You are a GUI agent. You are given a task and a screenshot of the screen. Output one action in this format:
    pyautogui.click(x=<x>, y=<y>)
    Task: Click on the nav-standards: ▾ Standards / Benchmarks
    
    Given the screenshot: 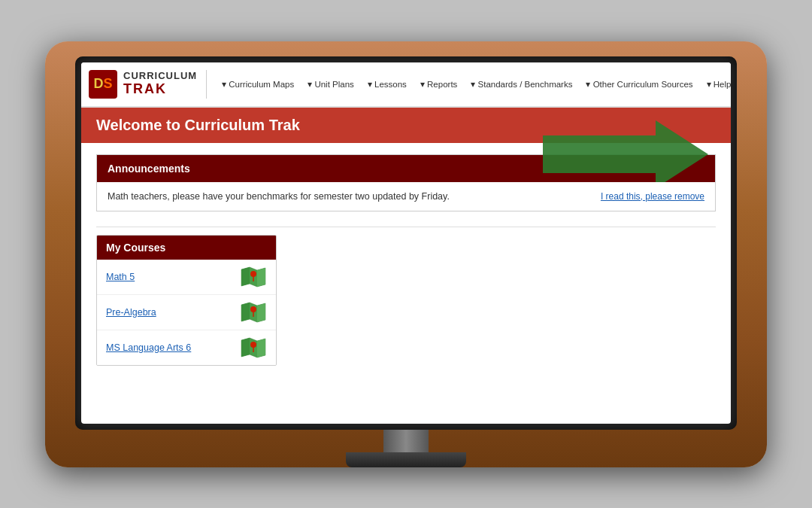 What is the action you would take?
    pyautogui.click(x=522, y=84)
    